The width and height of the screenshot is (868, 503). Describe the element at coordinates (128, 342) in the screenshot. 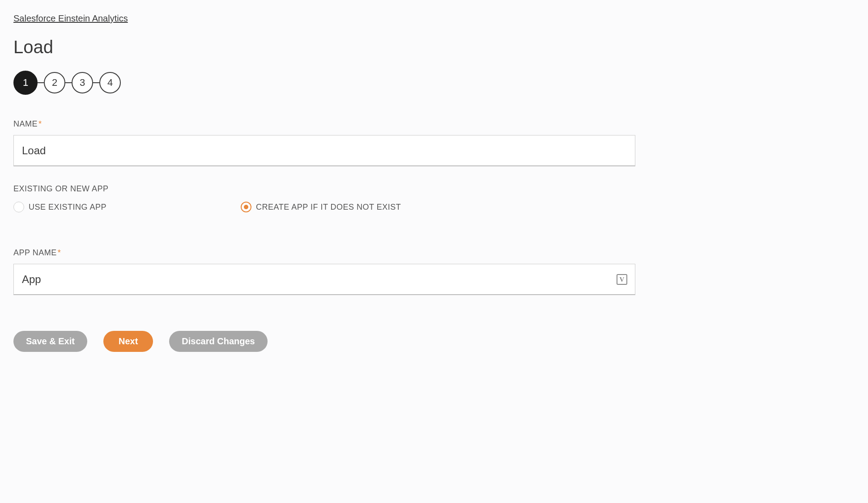

I see `next-button: Next` at that location.